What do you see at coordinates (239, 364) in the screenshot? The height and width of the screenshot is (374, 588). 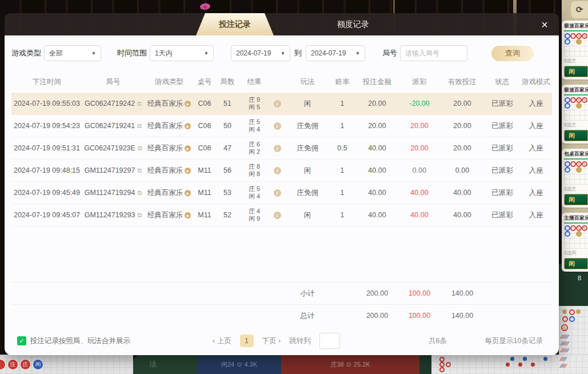 I see `player-bet-zone: 闲24 ⊙ 4.3K` at bounding box center [239, 364].